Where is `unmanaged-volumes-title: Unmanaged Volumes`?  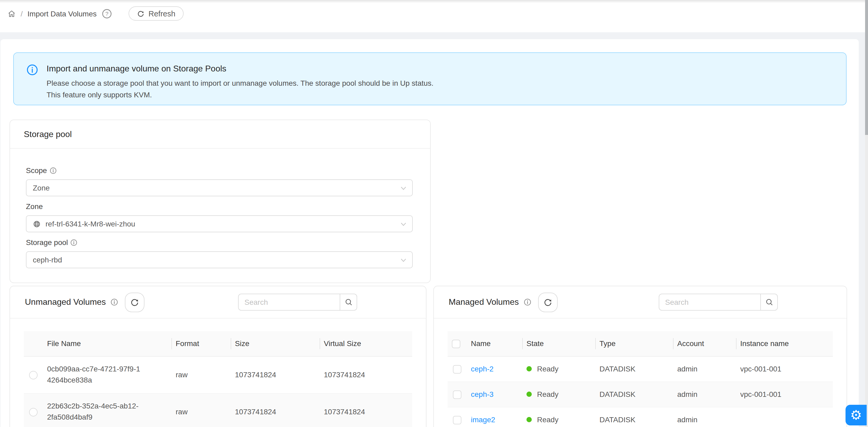
unmanaged-volumes-title: Unmanaged Volumes is located at coordinates (65, 302).